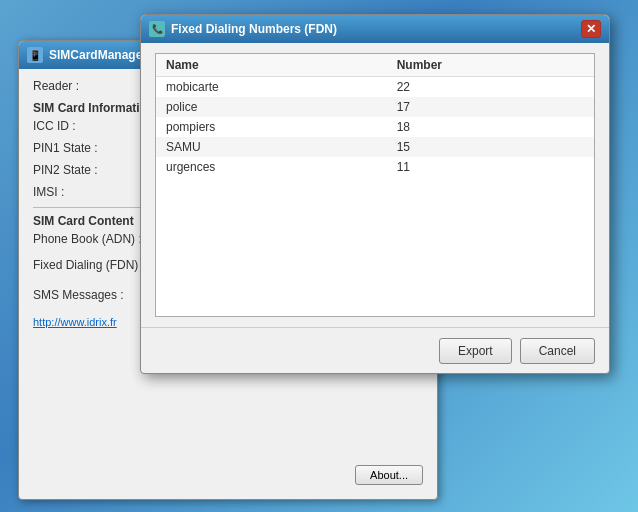  Describe the element at coordinates (591, 29) in the screenshot. I see `fdn-close-button: ✕` at that location.